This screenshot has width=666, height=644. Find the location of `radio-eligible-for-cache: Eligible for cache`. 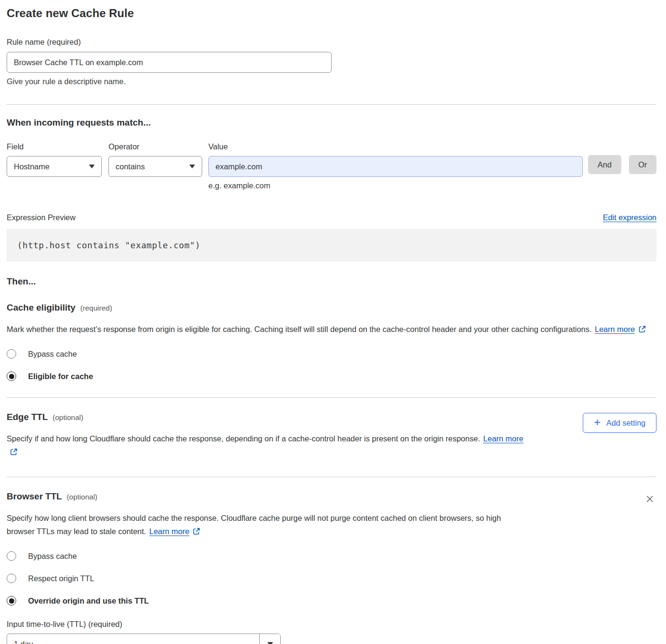

radio-eligible-for-cache: Eligible for cache is located at coordinates (332, 376).